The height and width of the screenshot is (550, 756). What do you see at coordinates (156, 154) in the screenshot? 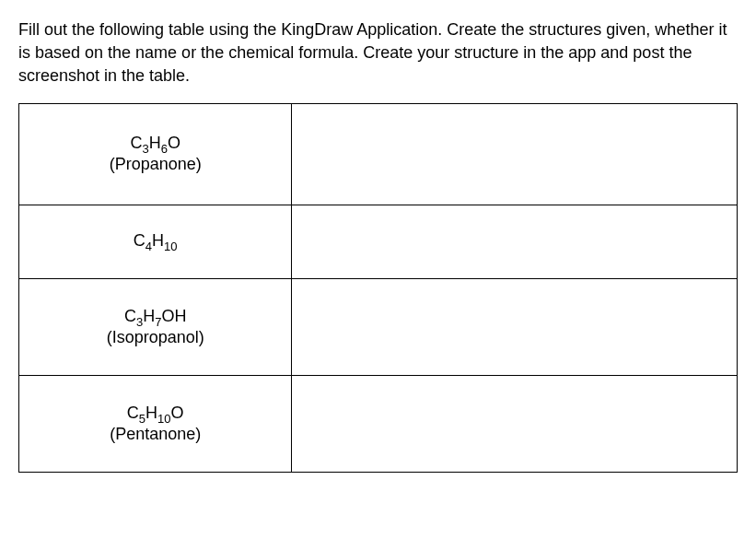
I see `formula-cell: C3H6O (Propanone)` at bounding box center [156, 154].